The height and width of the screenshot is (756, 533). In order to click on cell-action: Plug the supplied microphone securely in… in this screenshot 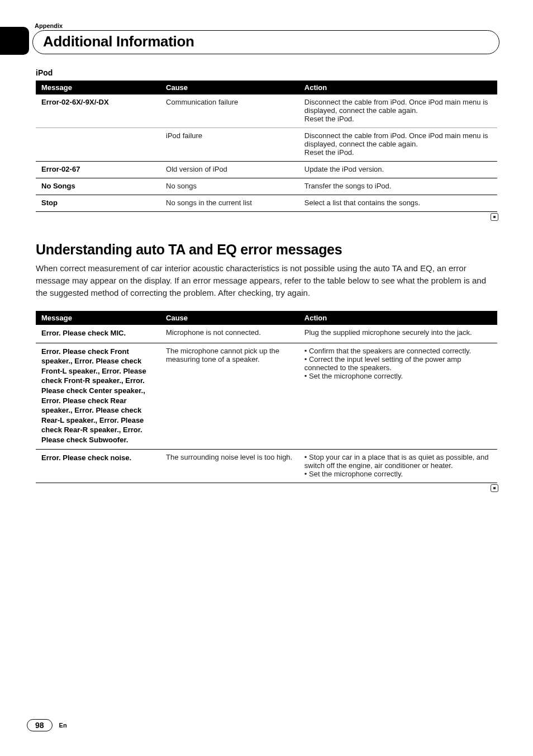, I will do `click(398, 334)`.